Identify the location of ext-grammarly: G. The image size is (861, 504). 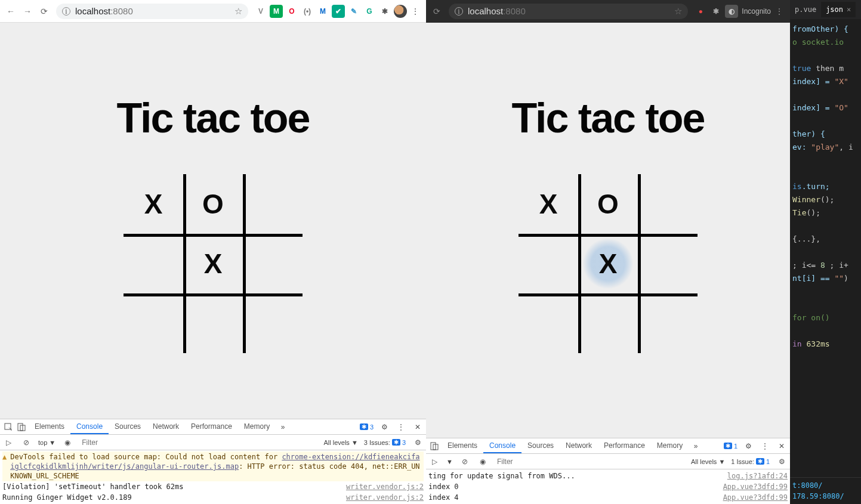
(369, 11).